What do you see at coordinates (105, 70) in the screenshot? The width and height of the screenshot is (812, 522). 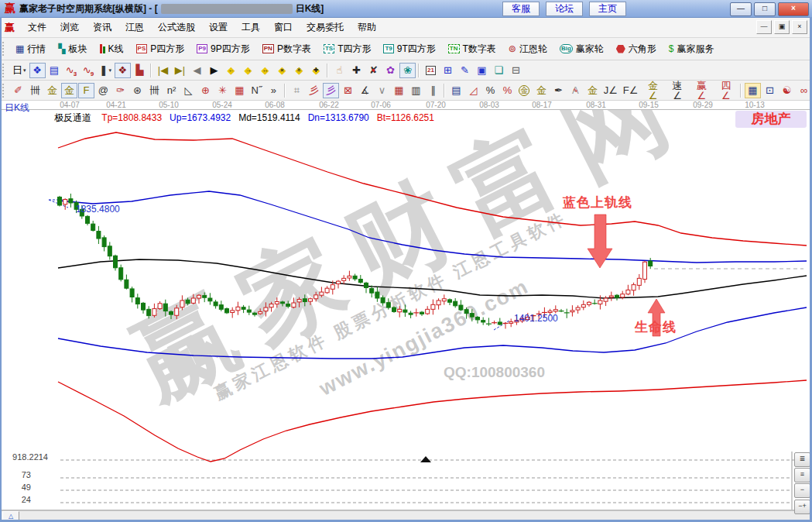 I see `candle-style-dropdown: ❚▾` at bounding box center [105, 70].